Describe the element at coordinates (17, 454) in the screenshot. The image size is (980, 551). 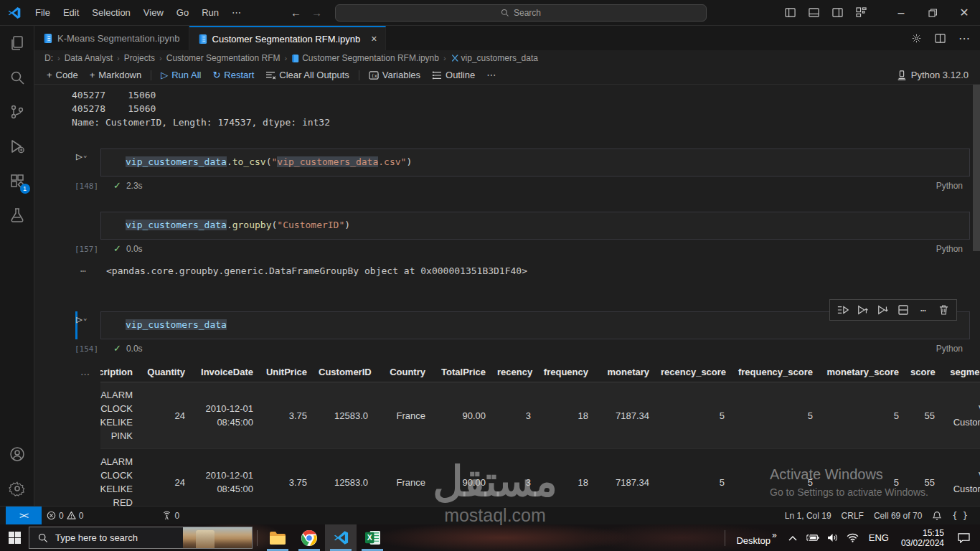
I see `accounts-icon` at that location.